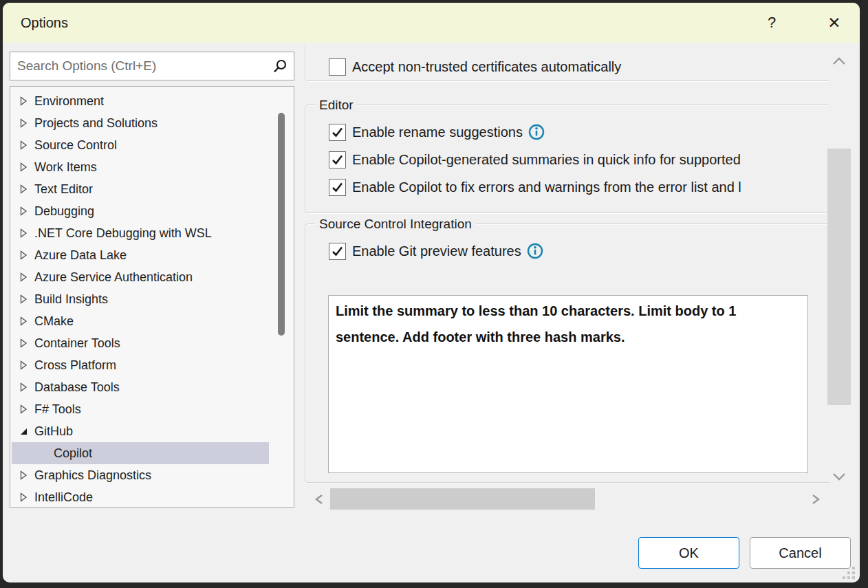 The width and height of the screenshot is (868, 588). I want to click on tree-item-label: Container Tools, so click(77, 344).